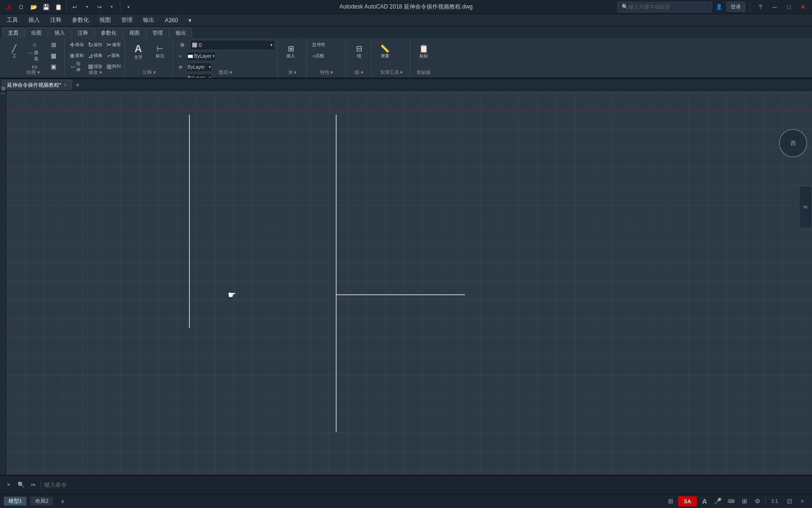 This screenshot has width=812, height=508. Describe the element at coordinates (665, 7) in the screenshot. I see `search-bar: 🔍 键入关键字或短语` at that location.